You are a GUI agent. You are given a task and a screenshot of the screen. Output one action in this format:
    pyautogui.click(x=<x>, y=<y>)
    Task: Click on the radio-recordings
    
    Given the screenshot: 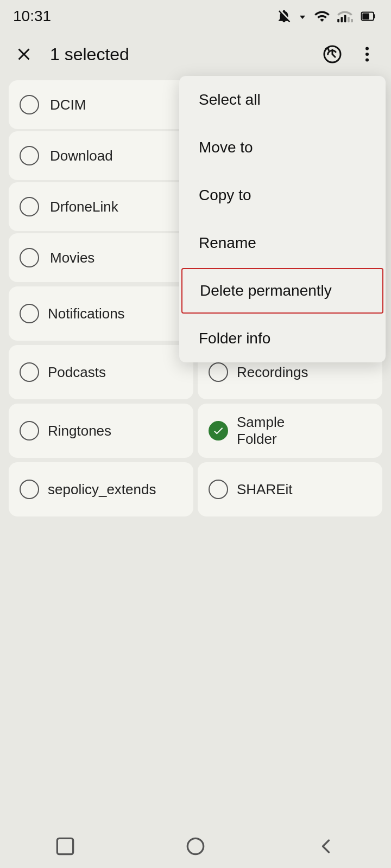 What is the action you would take?
    pyautogui.click(x=218, y=372)
    